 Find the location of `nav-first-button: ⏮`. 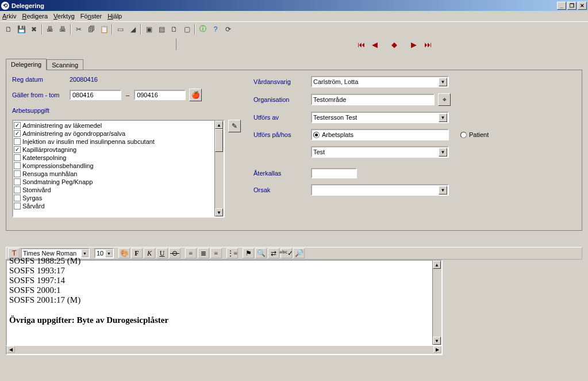

nav-first-button: ⏮ is located at coordinates (361, 44).